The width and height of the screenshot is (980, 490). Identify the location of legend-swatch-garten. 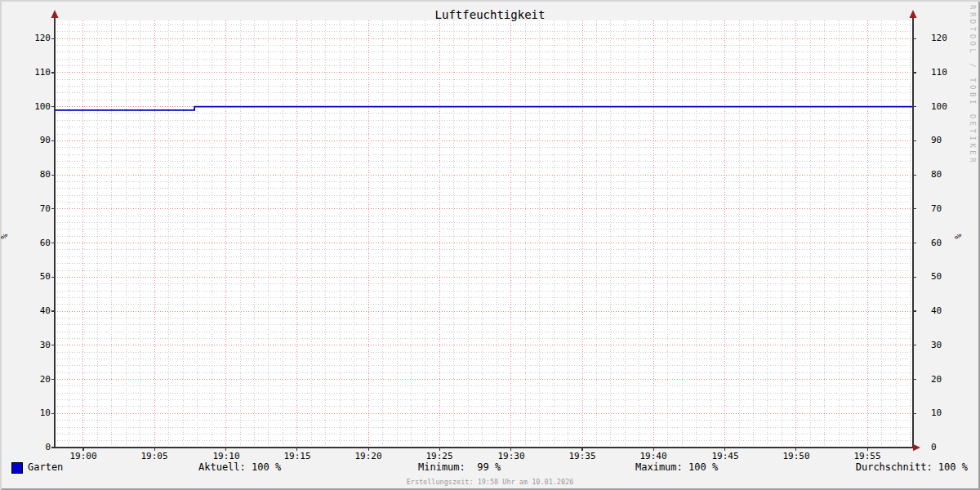
(17, 468).